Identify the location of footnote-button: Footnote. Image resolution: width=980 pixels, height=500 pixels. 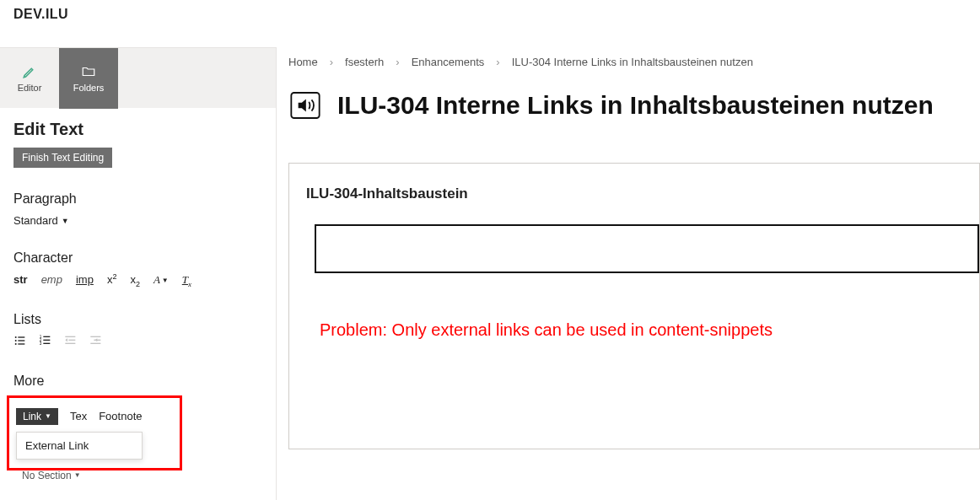
(120, 417).